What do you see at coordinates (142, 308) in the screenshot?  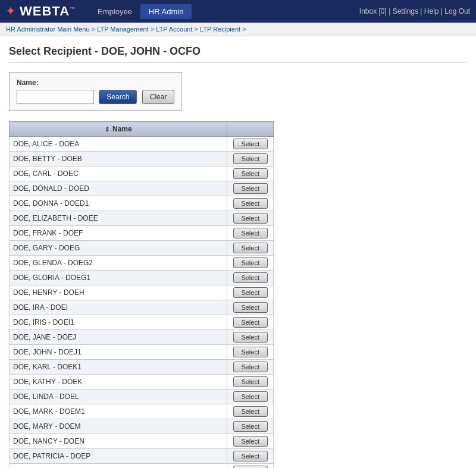 I see `table-row: DOE, IRA - DOEISelect` at bounding box center [142, 308].